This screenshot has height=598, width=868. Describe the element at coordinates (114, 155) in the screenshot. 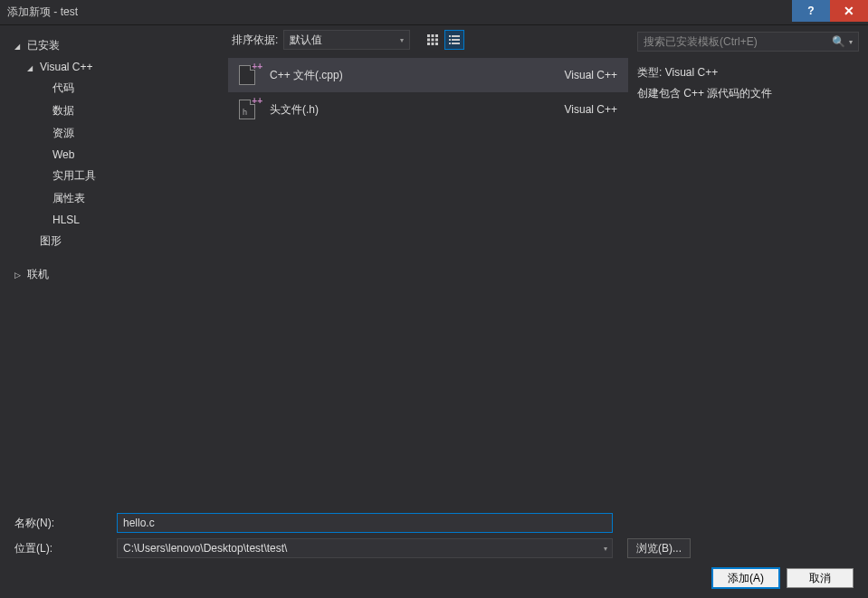

I see `tree-item-web: Web` at that location.